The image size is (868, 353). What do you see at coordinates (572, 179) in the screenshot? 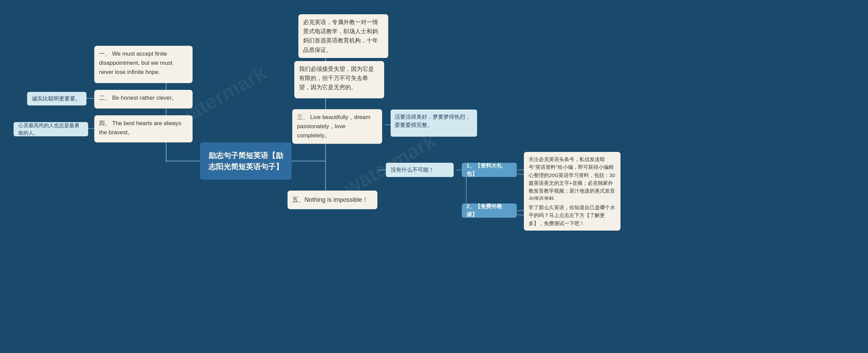
I see `right-detail-text-1: 关注必克英语头条号，私信发送暗号"英语资料"给小编，即可获得小编精心整理的20G…` at bounding box center [572, 179].